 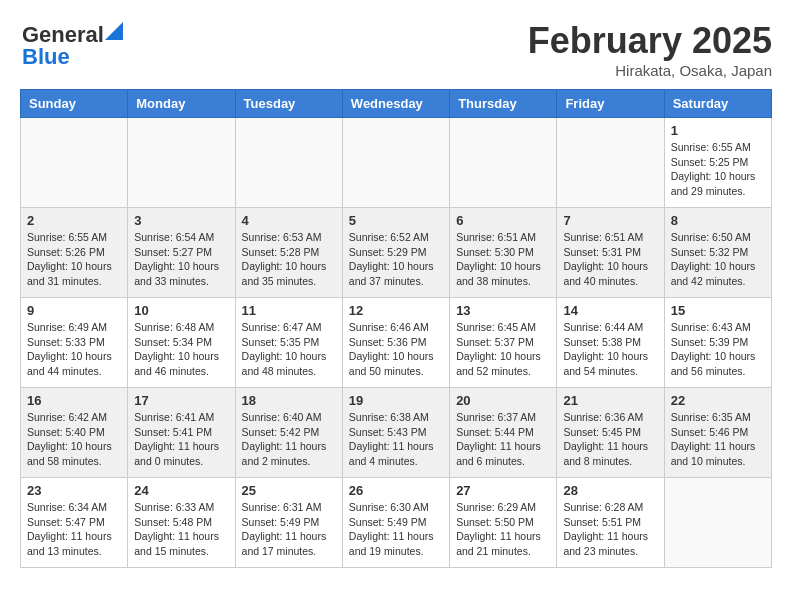 What do you see at coordinates (396, 433) in the screenshot?
I see `calendar-week-row: 16Sunrise: 6:42 AM Sunset: 5:40 PM Dayli…` at bounding box center [396, 433].